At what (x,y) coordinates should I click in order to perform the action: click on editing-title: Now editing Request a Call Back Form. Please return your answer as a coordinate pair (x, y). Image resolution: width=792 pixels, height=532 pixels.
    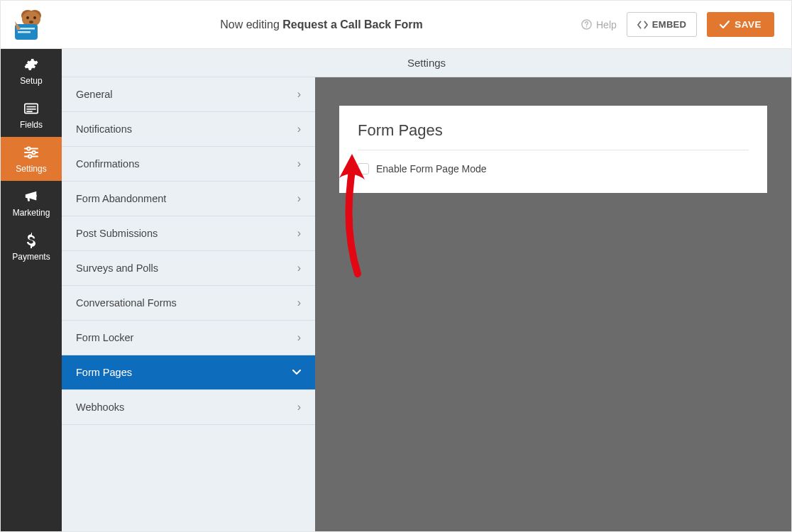
    Looking at the image, I should click on (321, 25).